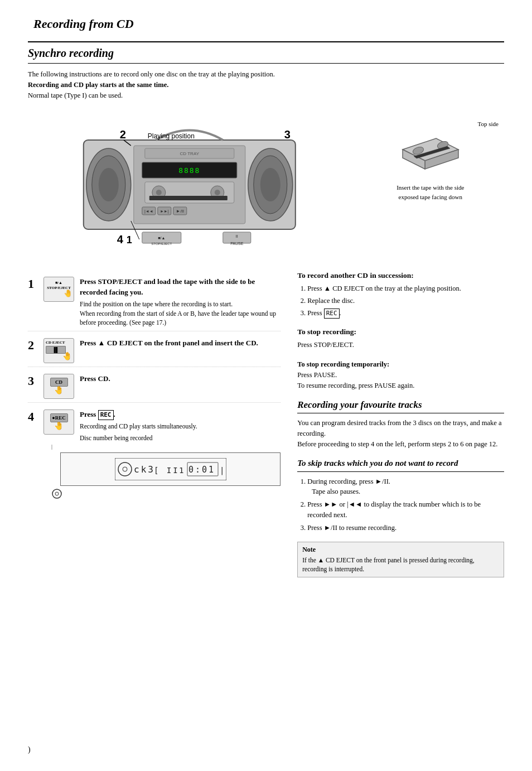 The height and width of the screenshot is (771, 532). Describe the element at coordinates (52, 446) in the screenshot. I see `disc-num-indicator: |` at that location.